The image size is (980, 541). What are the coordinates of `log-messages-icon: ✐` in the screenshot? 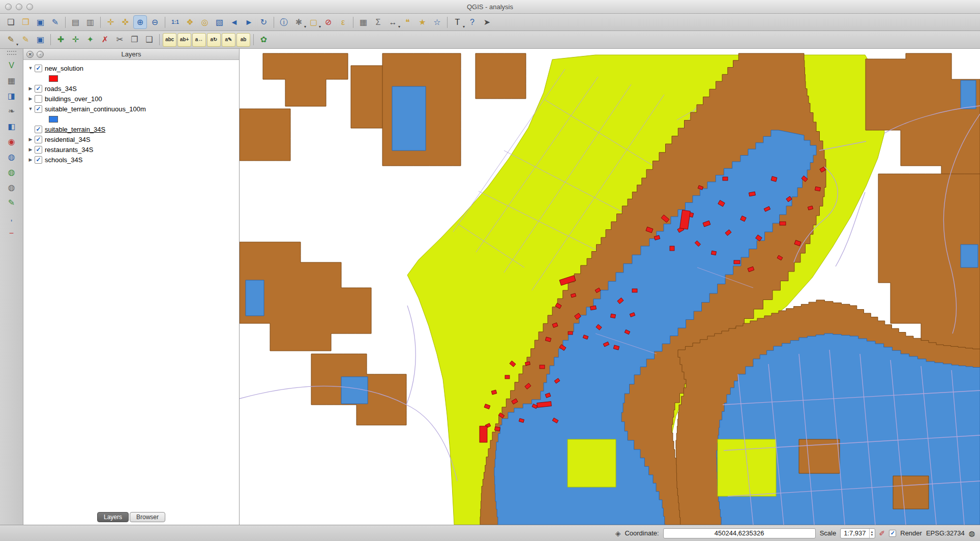 It's located at (882, 533).